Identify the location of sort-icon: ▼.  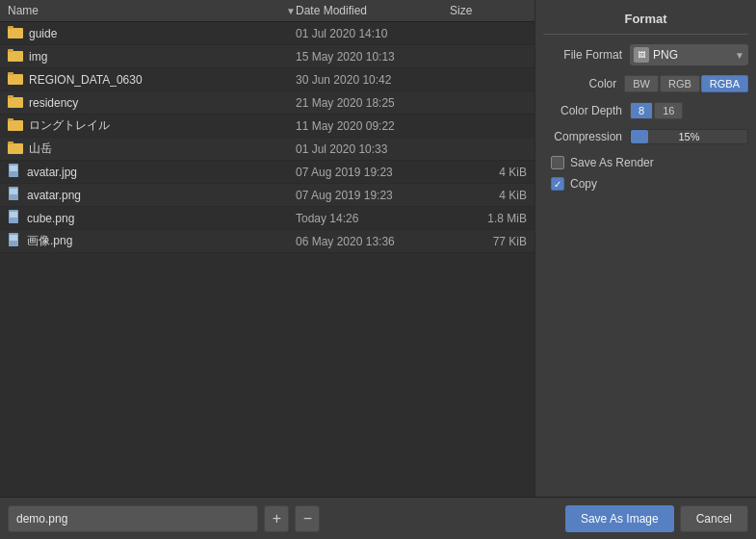
(291, 12).